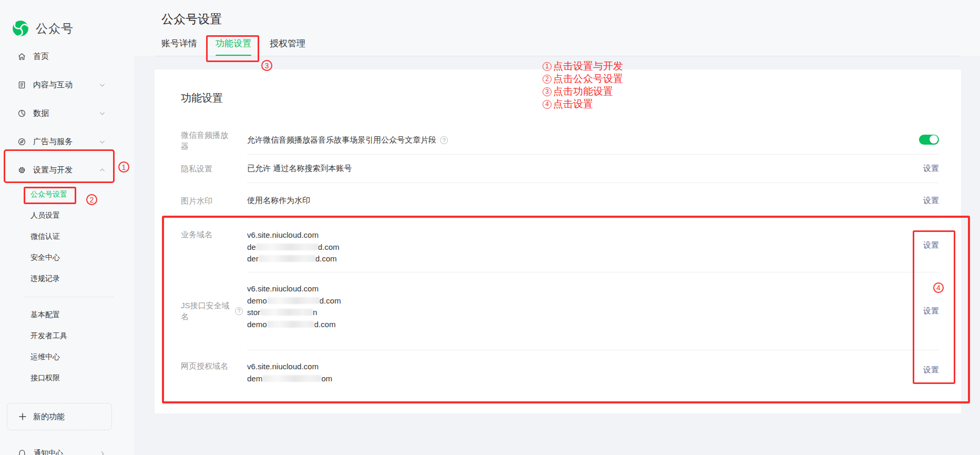 This screenshot has width=980, height=455. I want to click on annotation-step-number: 3, so click(547, 92).